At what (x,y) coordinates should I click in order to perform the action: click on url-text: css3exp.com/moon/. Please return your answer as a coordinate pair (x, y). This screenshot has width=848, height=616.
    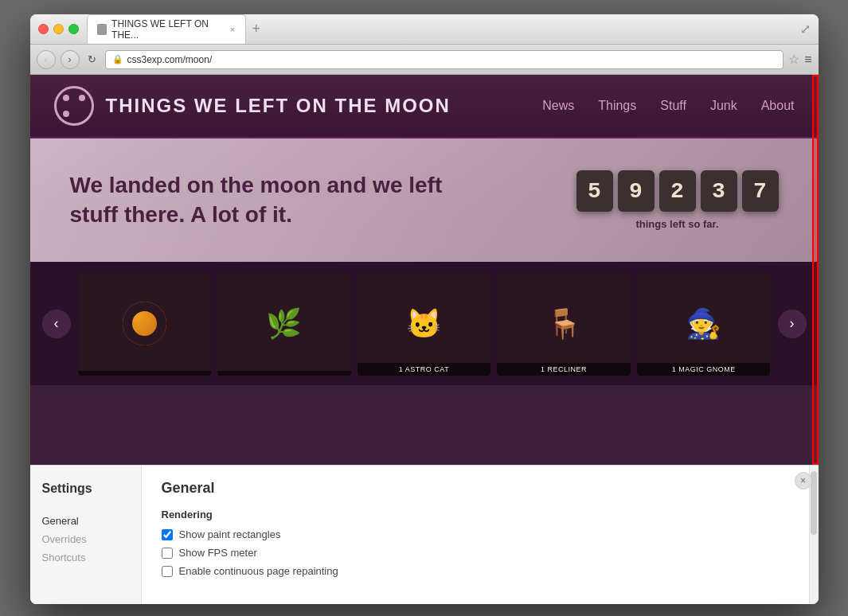
    Looking at the image, I should click on (170, 60).